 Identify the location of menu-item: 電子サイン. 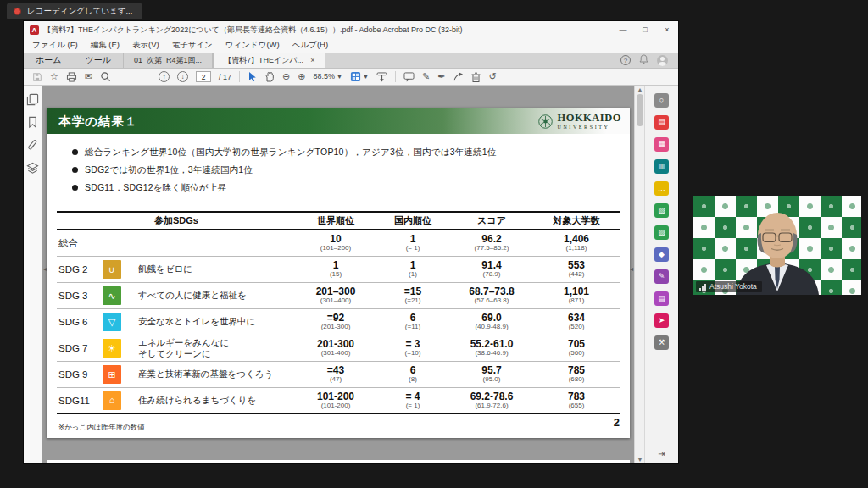
(192, 46).